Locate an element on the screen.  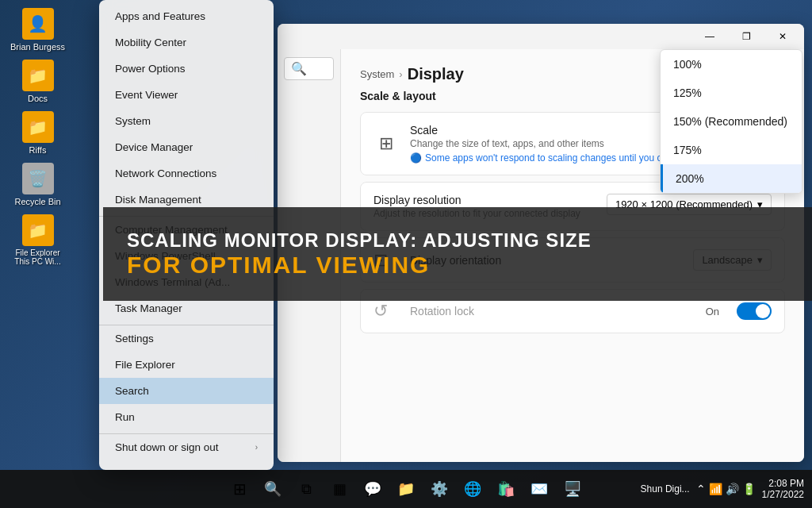
context-menu-item-mobility: Mobility Center is located at coordinates (186, 43).